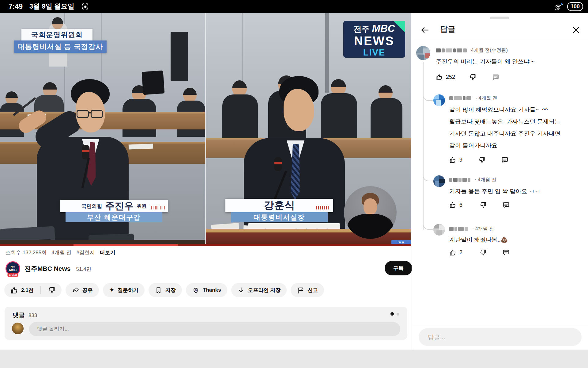  What do you see at coordinates (398, 314) in the screenshot?
I see `carousel-dot` at bounding box center [398, 314].